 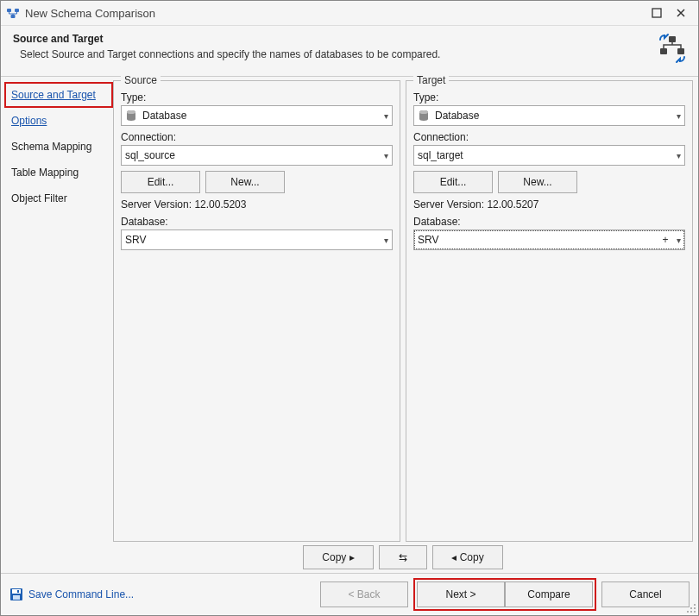 What do you see at coordinates (454, 557) in the screenshot?
I see `arrow-left-icon: ◂` at bounding box center [454, 557].